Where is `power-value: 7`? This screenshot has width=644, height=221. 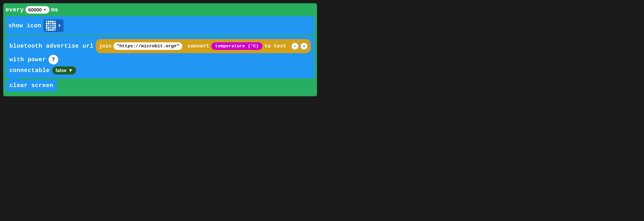
power-value: 7 is located at coordinates (54, 59).